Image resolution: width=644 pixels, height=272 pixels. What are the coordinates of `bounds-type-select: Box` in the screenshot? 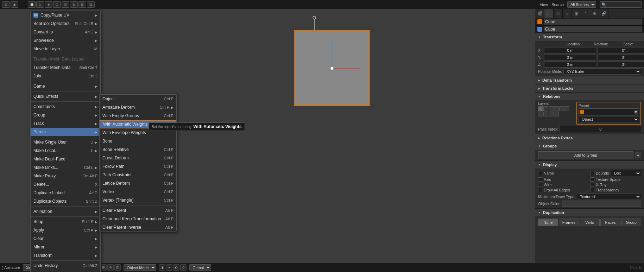 It's located at (626, 173).